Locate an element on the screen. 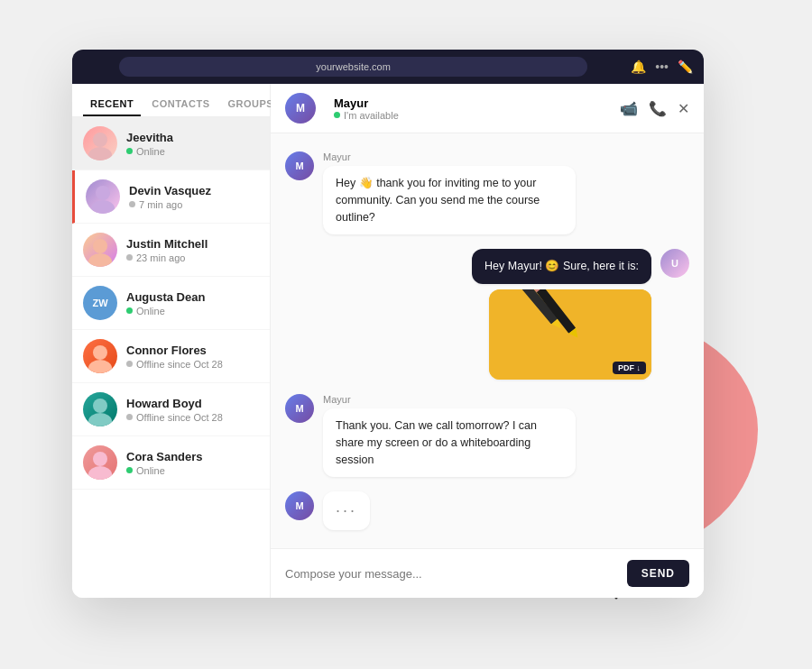 This screenshot has width=812, height=669. close-icon: ✕ is located at coordinates (684, 108).